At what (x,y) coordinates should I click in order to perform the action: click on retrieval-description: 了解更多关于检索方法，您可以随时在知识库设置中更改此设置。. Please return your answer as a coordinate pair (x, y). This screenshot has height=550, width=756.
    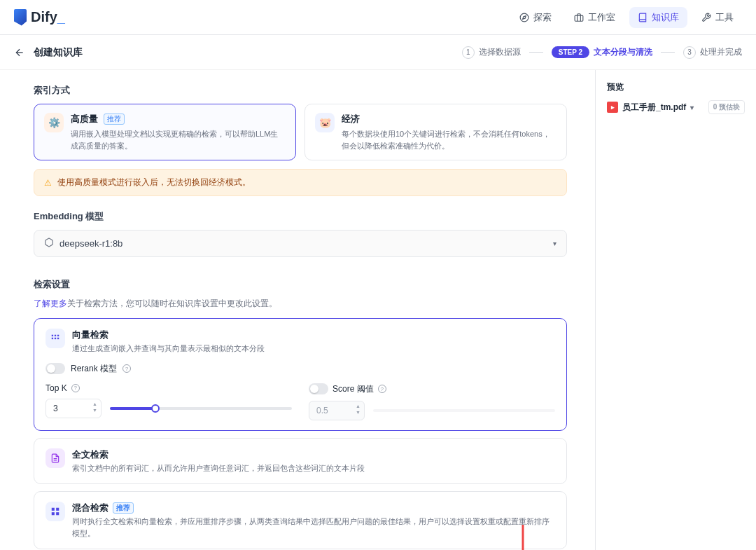
    Looking at the image, I should click on (300, 304).